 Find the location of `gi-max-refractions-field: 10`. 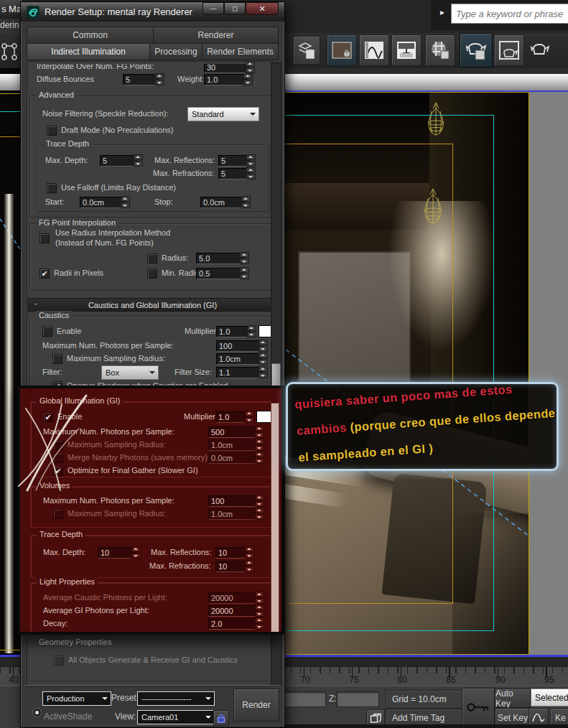

gi-max-refractions-field: 10 is located at coordinates (232, 566).